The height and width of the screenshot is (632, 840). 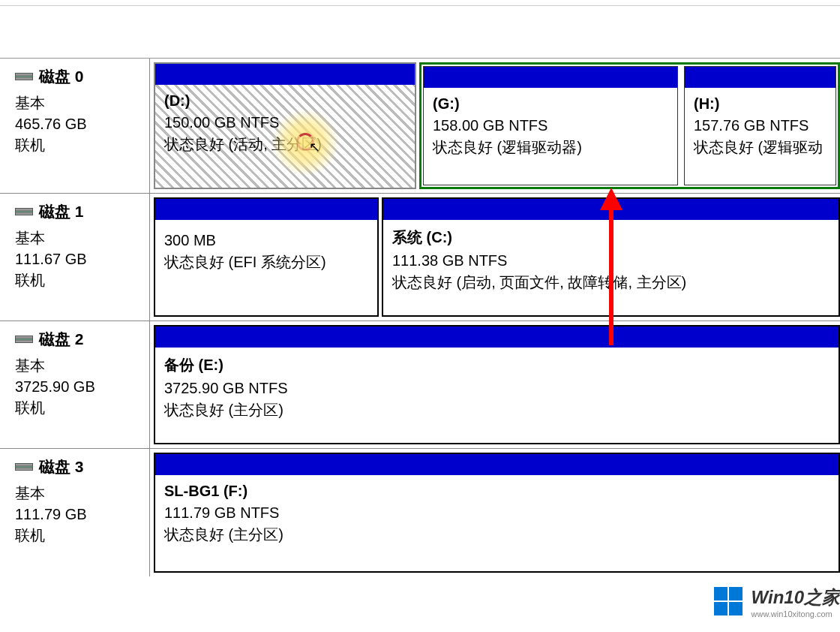 What do you see at coordinates (285, 123) in the screenshot?
I see `partition-size: 150.00 GB NTFS` at bounding box center [285, 123].